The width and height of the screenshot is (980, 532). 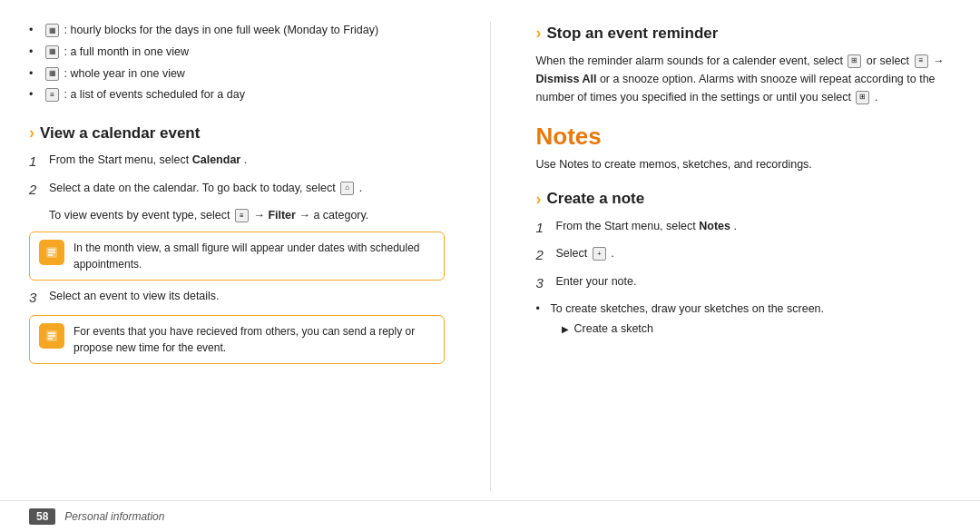 What do you see at coordinates (744, 165) in the screenshot?
I see `notes-desc: Use Notes to create memos, sketches, and…` at bounding box center [744, 165].